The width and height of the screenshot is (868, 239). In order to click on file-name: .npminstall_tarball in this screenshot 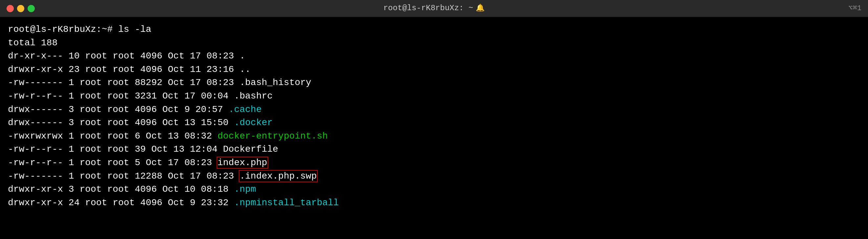, I will do `click(286, 203)`.